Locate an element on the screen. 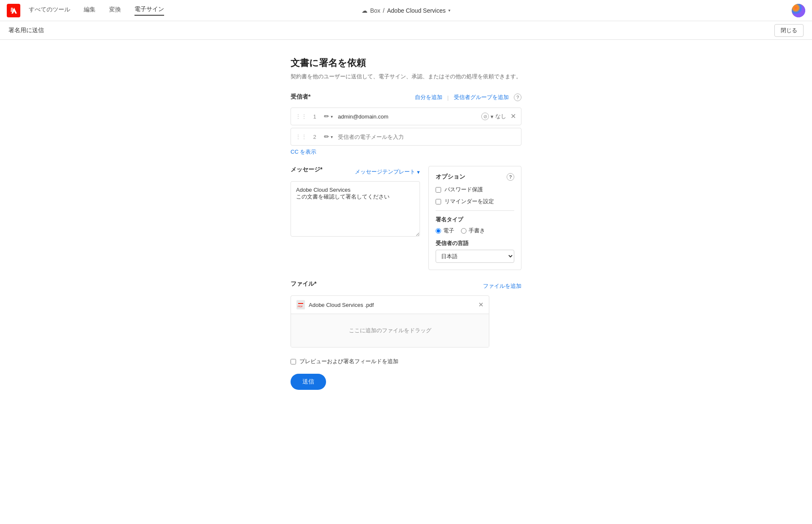 The image size is (812, 524). drag-handle-1: ⋮⋮ is located at coordinates (301, 116).